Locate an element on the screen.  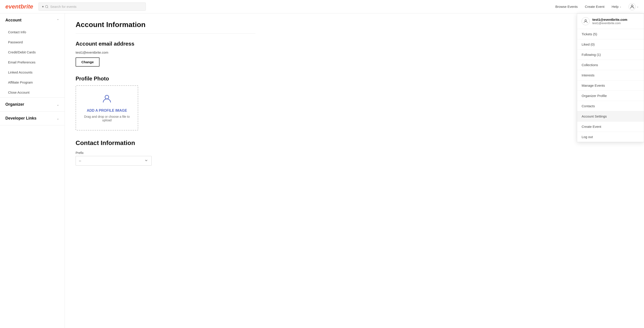
dropdown-item-account-settings: Account Settings is located at coordinates (610, 116).